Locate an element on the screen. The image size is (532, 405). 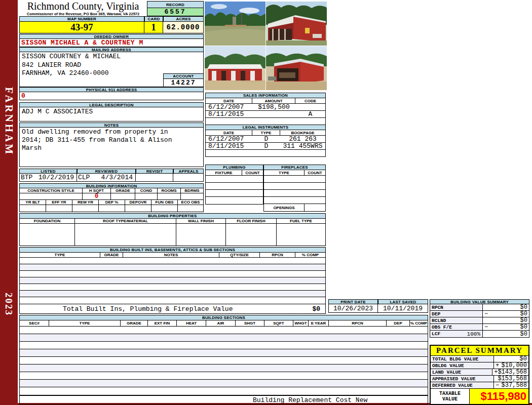
property-photo-barn is located at coordinates (296, 23).